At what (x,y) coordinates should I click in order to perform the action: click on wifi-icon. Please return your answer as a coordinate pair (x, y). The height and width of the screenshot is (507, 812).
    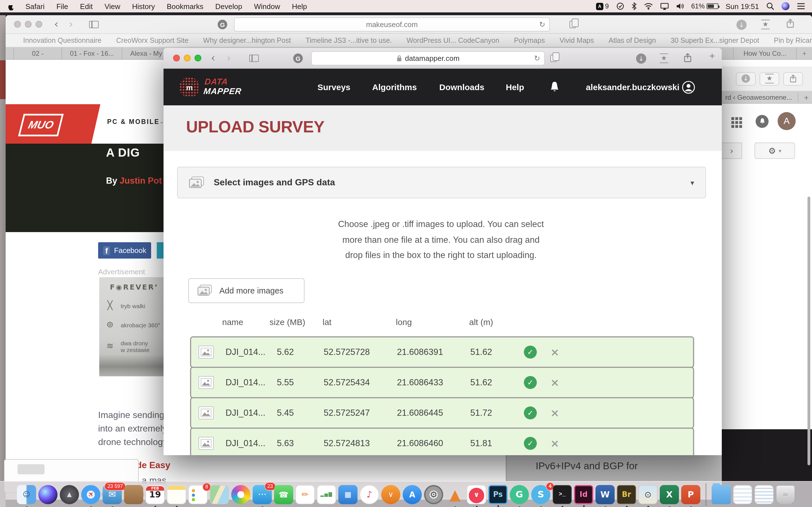
    Looking at the image, I should click on (648, 6).